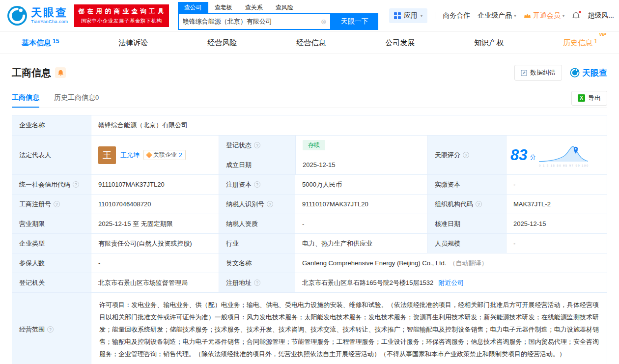  What do you see at coordinates (355, 22) in the screenshot?
I see `search-button: 天眼一下` at bounding box center [355, 22].